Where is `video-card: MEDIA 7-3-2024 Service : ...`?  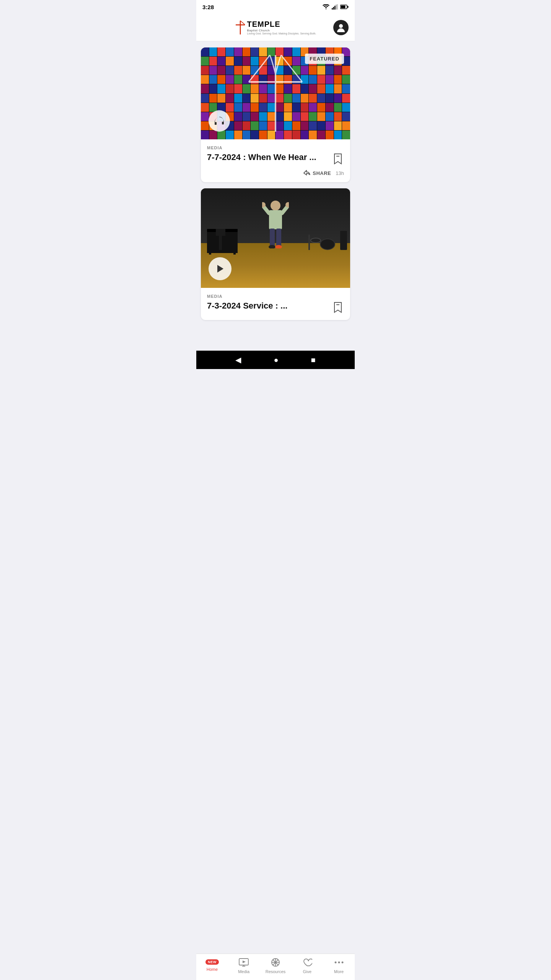 video-card: MEDIA 7-3-2024 Service : ... is located at coordinates (276, 254).